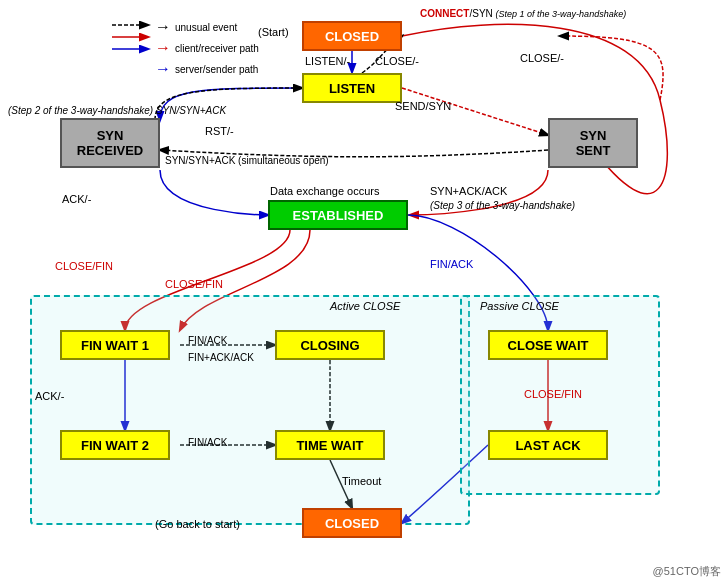 Image resolution: width=726 pixels, height=584 pixels. I want to click on label-close2: CLOSE/-, so click(397, 61).